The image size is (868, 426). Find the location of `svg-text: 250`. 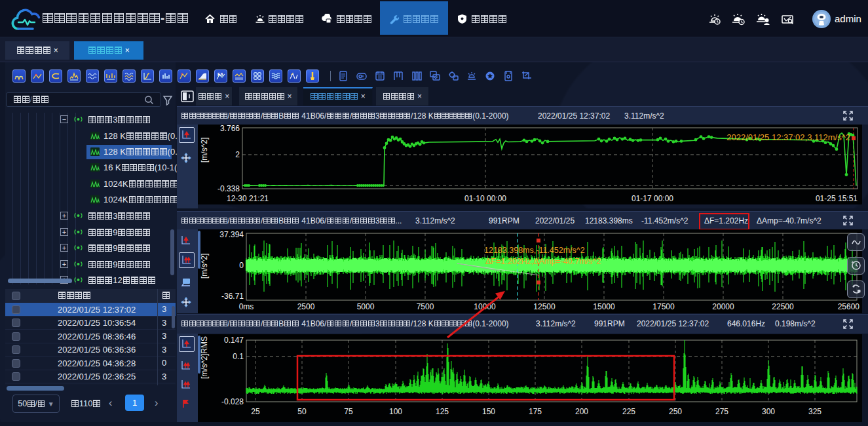

svg-text: 250 is located at coordinates (675, 412).